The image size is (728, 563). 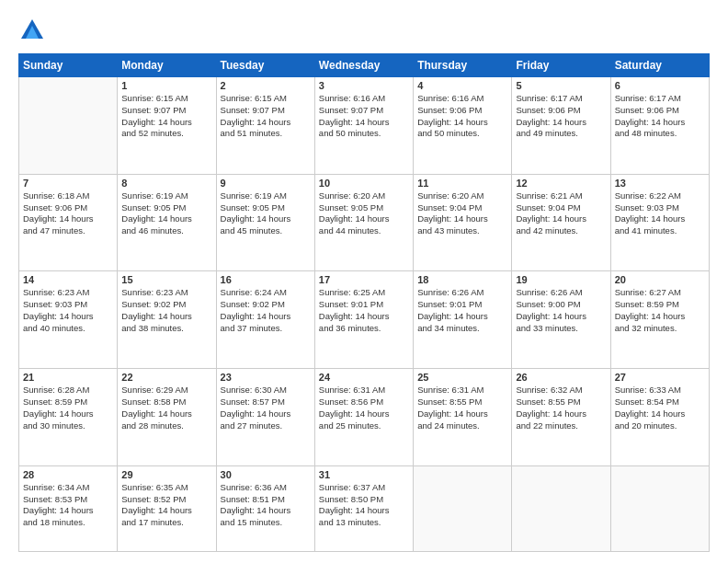 What do you see at coordinates (561, 197) in the screenshot?
I see `cell-info-line: Sunrise: 6:21 AM` at bounding box center [561, 197].